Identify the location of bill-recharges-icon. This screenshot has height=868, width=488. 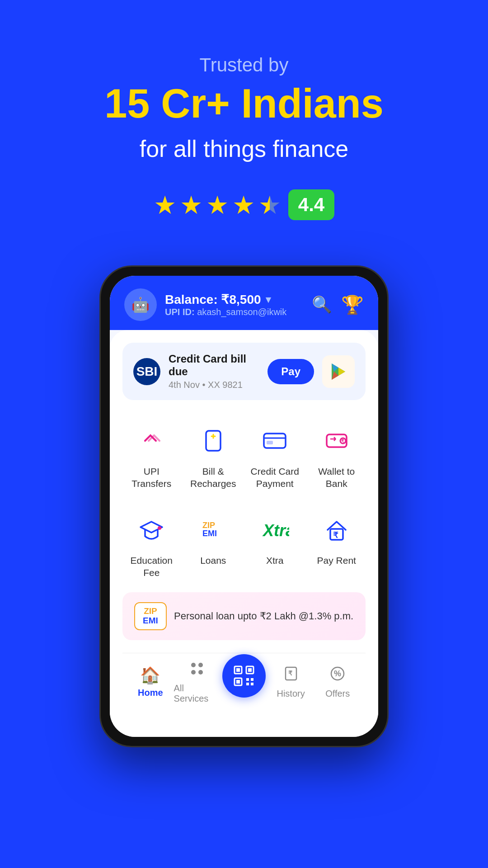
(213, 441).